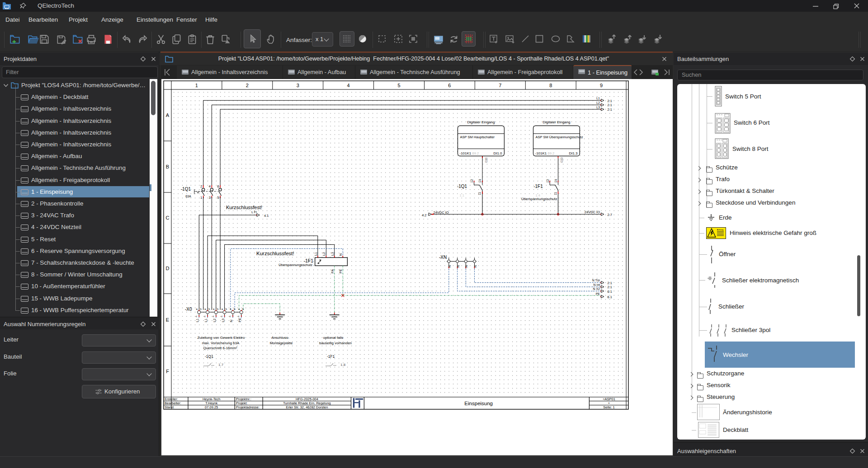 The width and height of the screenshot is (868, 468). What do you see at coordinates (480, 181) in the screenshot?
I see `svg-text: 14` at bounding box center [480, 181].